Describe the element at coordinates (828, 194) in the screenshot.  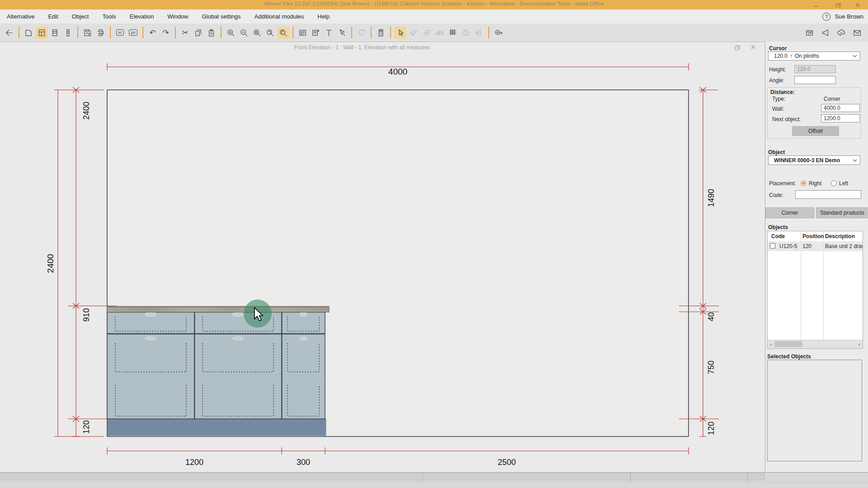
I see `code-field` at that location.